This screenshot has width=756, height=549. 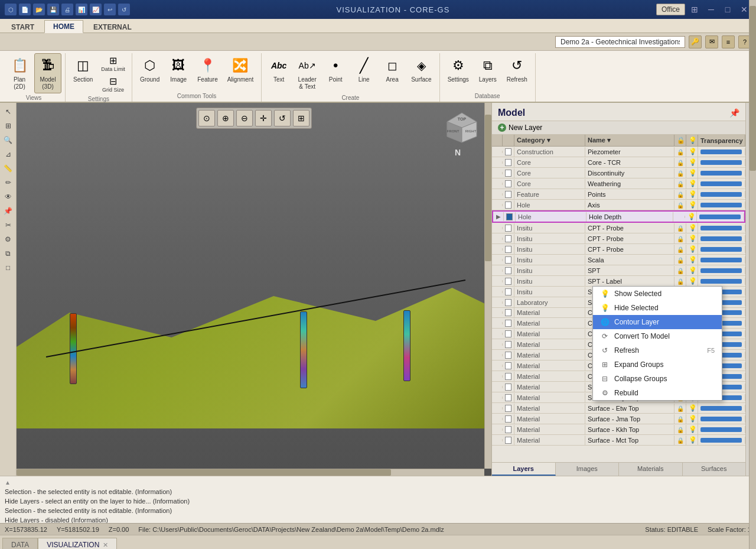 I want to click on context-menu-contour-layer: 🌐 Contour Layer, so click(x=657, y=322).